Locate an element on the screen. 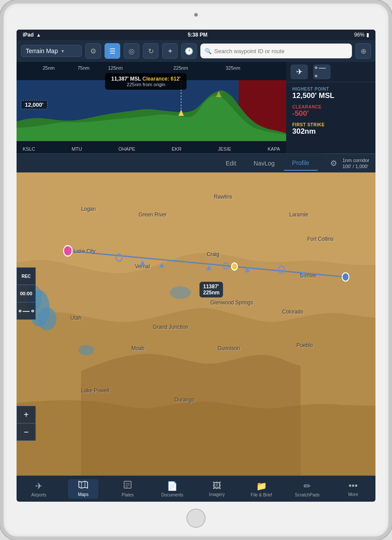 The height and width of the screenshot is (540, 392). tab-scratchpads: ✏ ScratchPads is located at coordinates (308, 489).